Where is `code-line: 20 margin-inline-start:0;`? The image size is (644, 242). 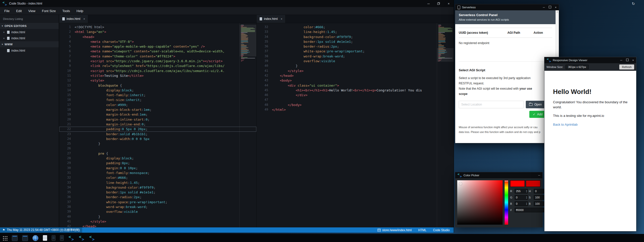 code-line: 20 margin-inline-start:0; is located at coordinates (158, 119).